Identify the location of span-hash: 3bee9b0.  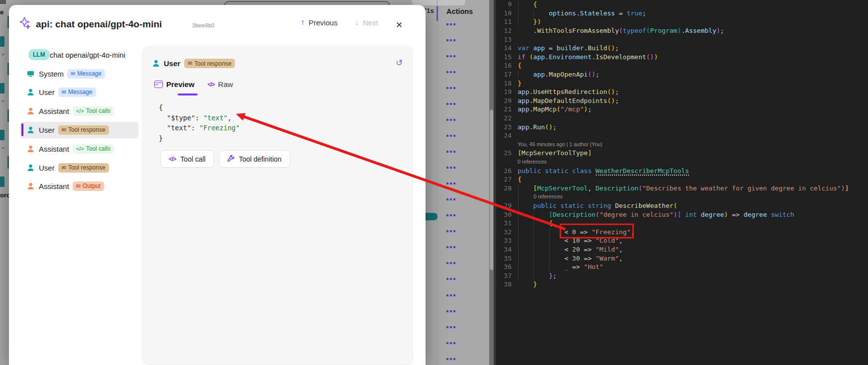
(203, 25).